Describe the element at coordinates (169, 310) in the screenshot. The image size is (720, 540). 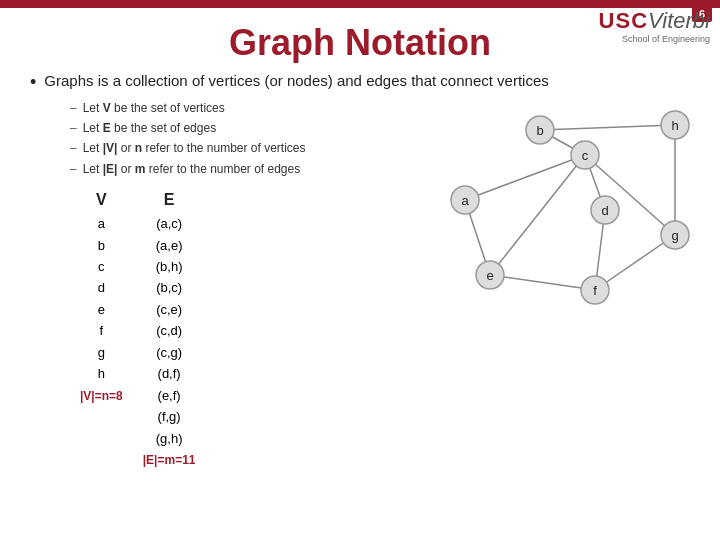
I see `e-item-ce: (c,e)` at that location.